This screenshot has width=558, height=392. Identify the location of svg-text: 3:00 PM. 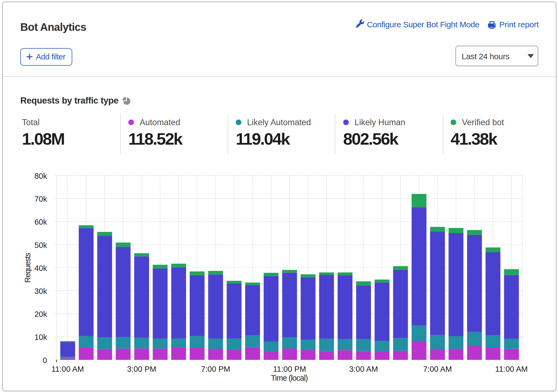
(142, 369).